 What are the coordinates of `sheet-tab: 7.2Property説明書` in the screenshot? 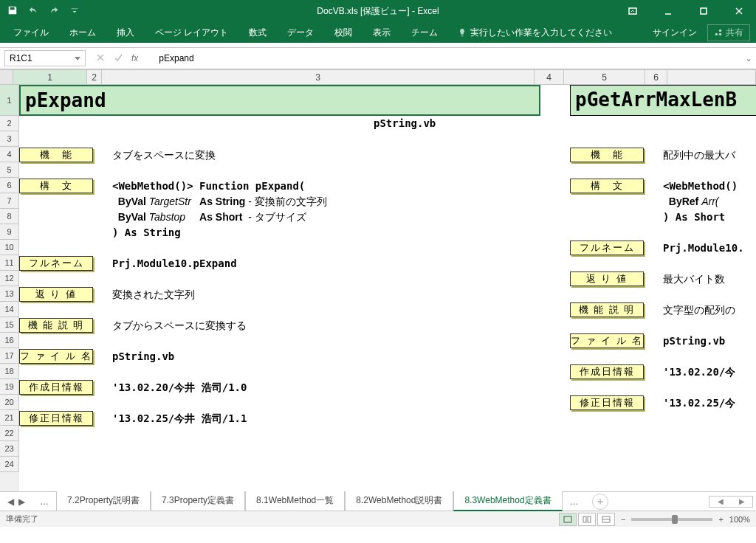 It's located at (103, 502).